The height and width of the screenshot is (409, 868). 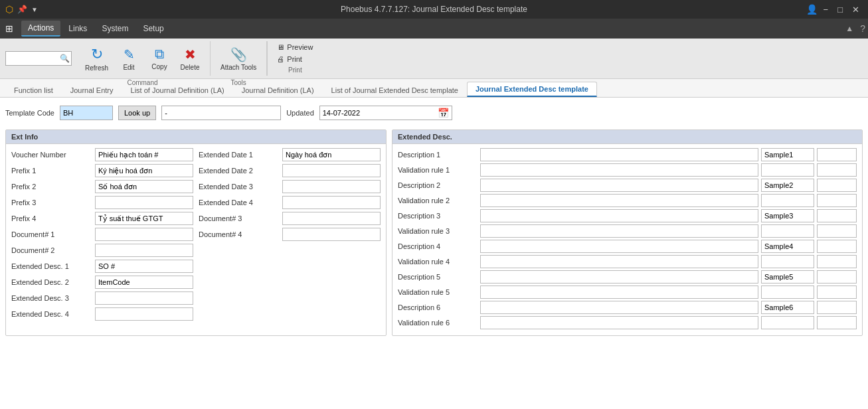 What do you see at coordinates (788, 231) in the screenshot?
I see `valrule3-sample` at bounding box center [788, 231].